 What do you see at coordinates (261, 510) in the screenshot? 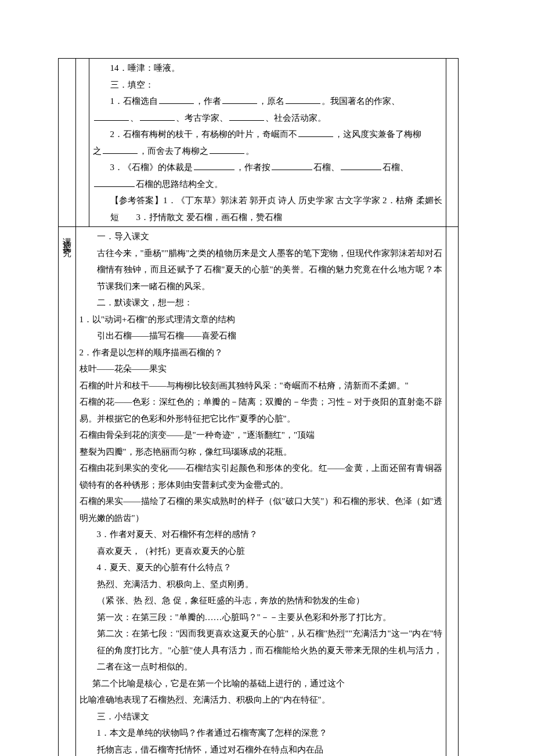
I see `fruit: 石榴的果实——描绘了石榴的果实成熟时的样子（似"破口大笑"）和石榴的形状、色泽（…` at bounding box center [261, 510].